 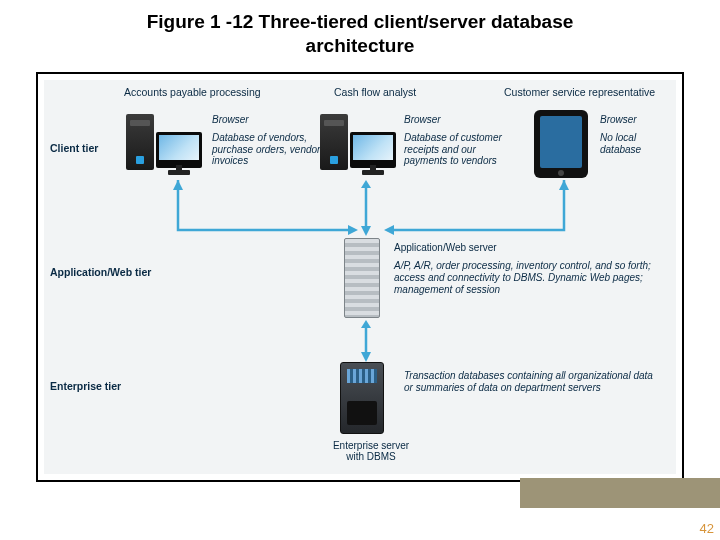 I want to click on tablet-icon, so click(x=561, y=144).